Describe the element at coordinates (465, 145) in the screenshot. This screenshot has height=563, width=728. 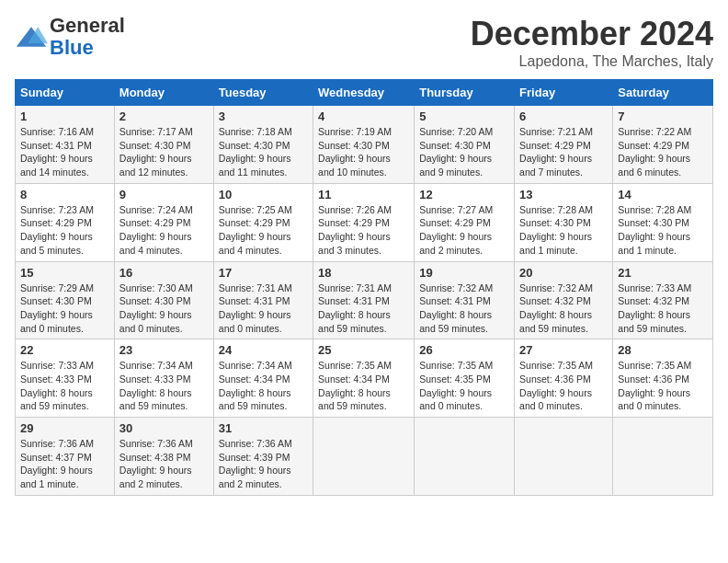
I see `calendar-cell: 5 Sunrise: 7:20 AMSunset: 4:30 PMDayligh…` at that location.